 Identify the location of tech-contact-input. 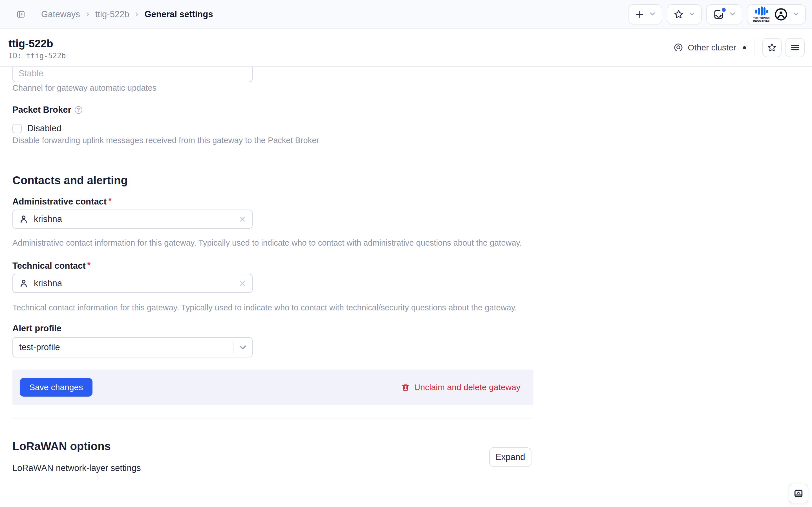
(136, 283).